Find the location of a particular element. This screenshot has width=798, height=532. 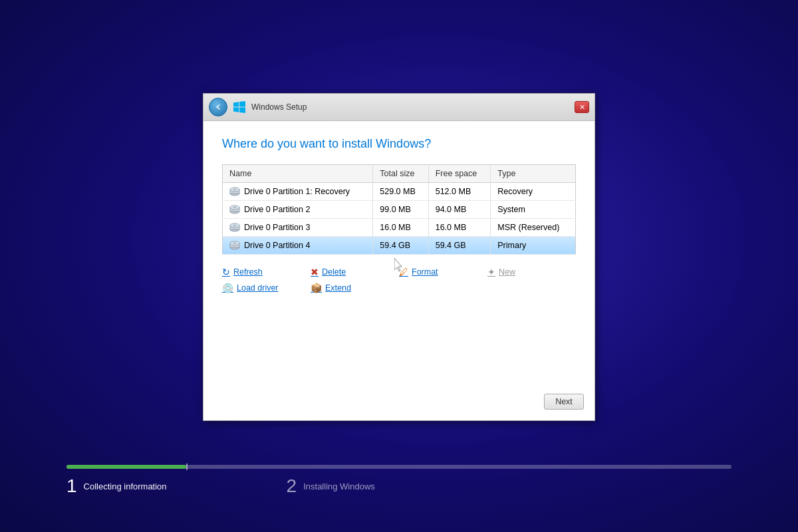

action-buttons: ↻ Refresh ✖ Delete 🖊 Format ✦ New 💿 Load… is located at coordinates (399, 280).